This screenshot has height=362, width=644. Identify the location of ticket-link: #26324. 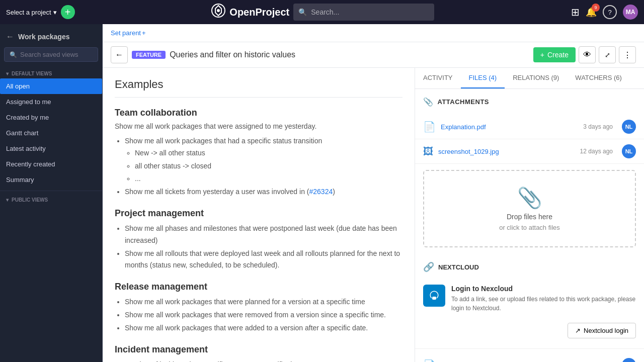
(321, 192).